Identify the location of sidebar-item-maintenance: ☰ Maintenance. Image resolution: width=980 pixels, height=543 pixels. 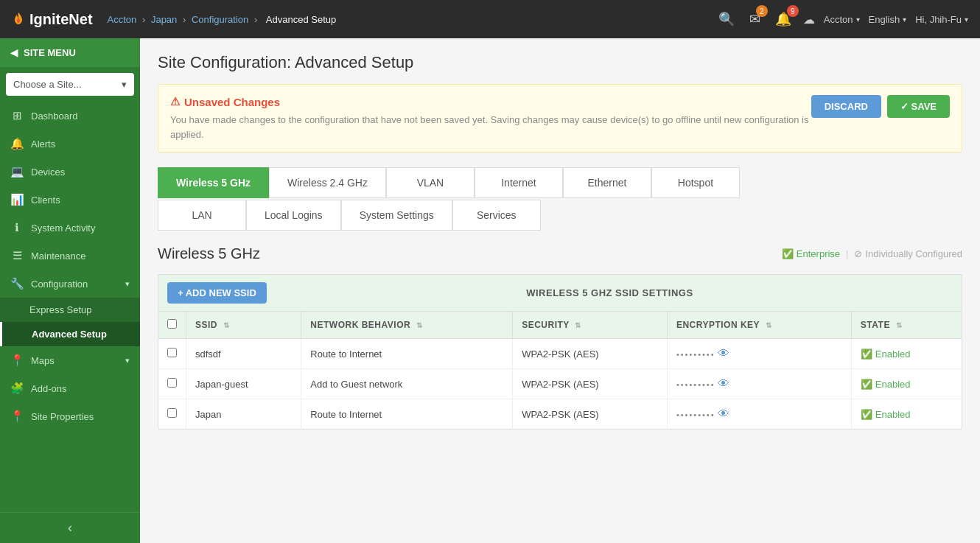
(70, 256).